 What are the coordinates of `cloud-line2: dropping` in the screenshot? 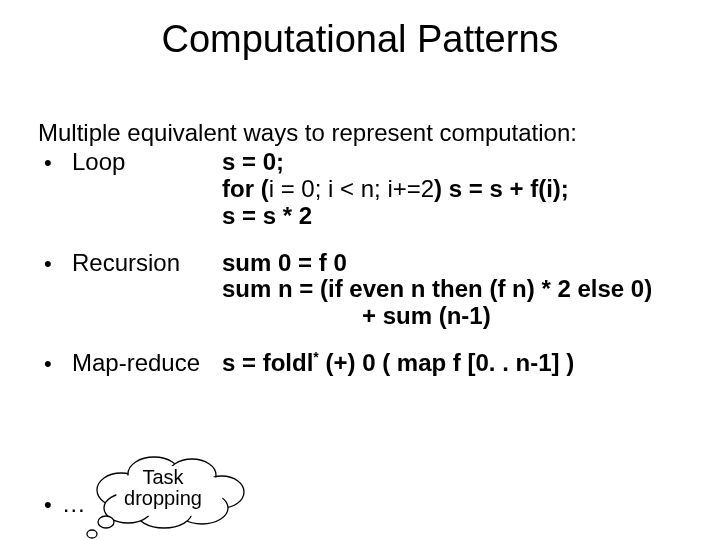 It's located at (163, 498).